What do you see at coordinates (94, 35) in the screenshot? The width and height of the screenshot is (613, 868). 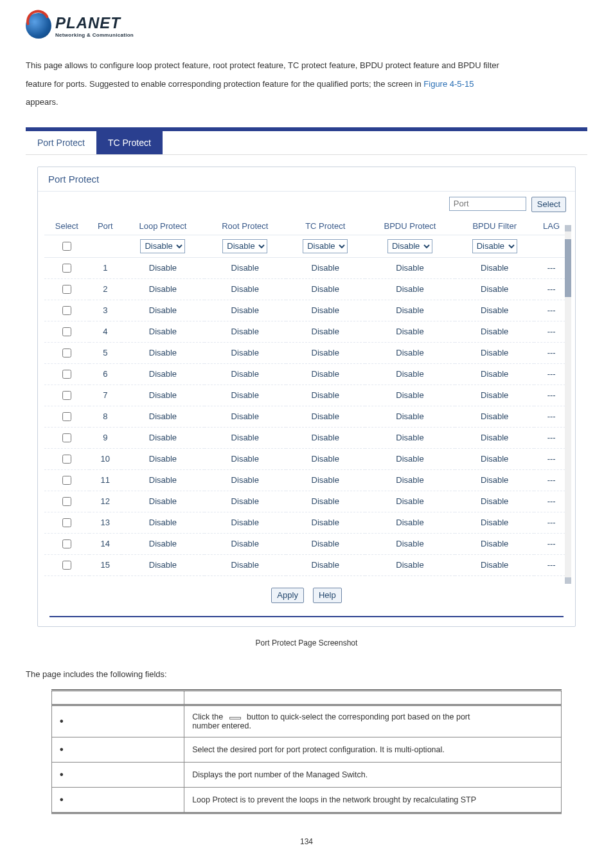 I see `logo-tagline: Networking & Communication` at bounding box center [94, 35].